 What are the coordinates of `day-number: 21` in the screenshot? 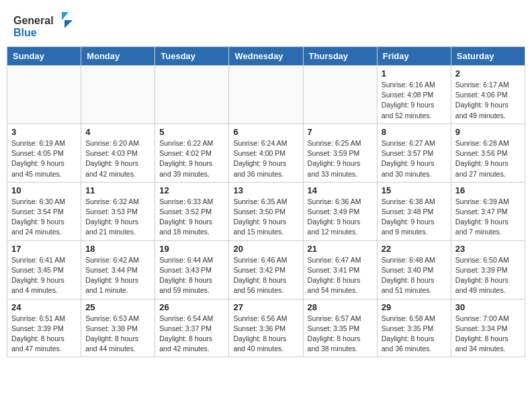 It's located at (340, 248).